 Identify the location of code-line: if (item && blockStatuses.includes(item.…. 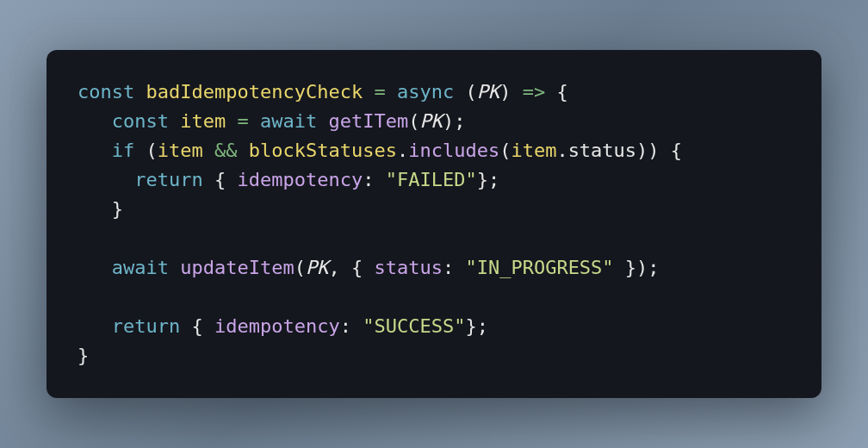
(434, 151).